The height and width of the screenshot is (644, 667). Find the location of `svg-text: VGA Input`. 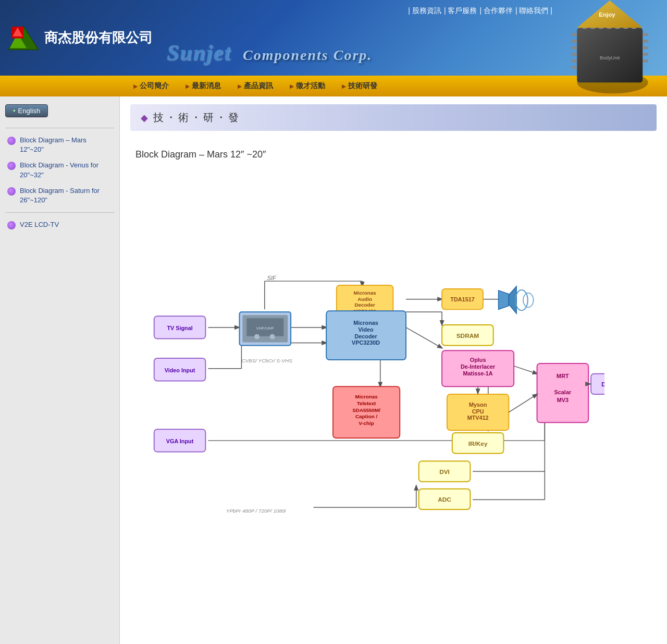

svg-text: VGA Input is located at coordinates (180, 441).